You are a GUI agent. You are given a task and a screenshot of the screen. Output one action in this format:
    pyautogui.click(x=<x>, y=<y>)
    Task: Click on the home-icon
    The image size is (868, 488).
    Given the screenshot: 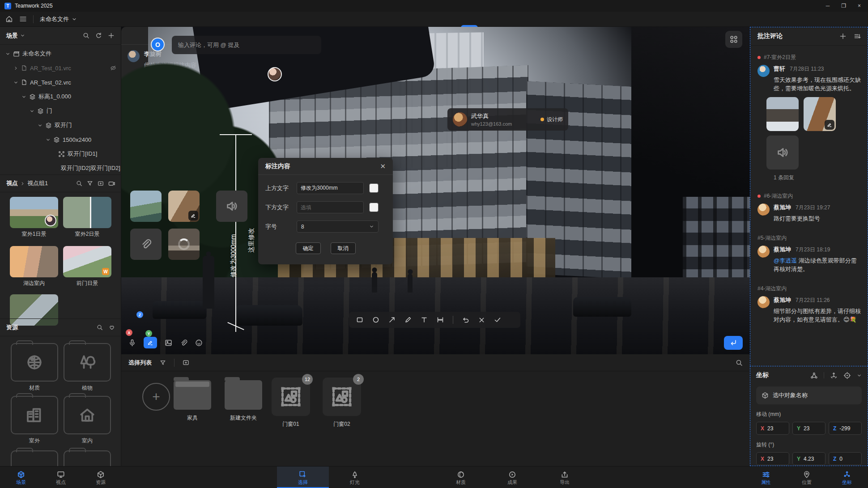 What is the action you would take?
    pyautogui.click(x=9, y=19)
    